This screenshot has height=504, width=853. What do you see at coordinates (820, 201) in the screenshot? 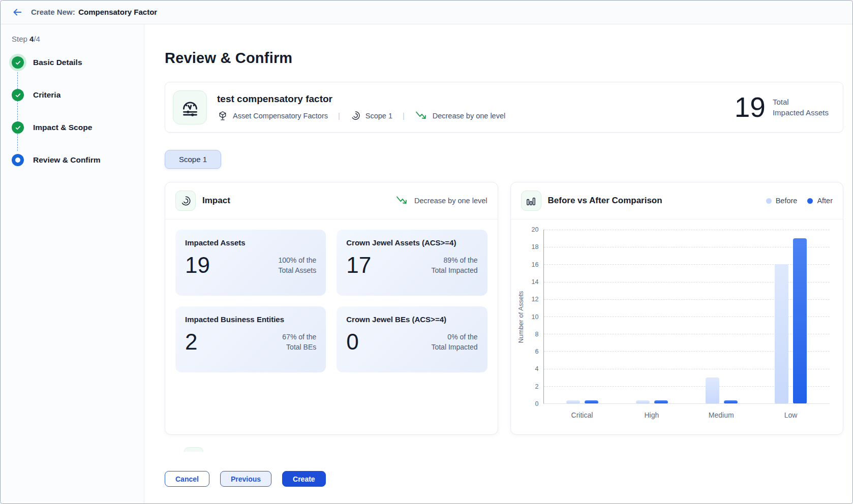
I see `legend-item-after: After` at bounding box center [820, 201].